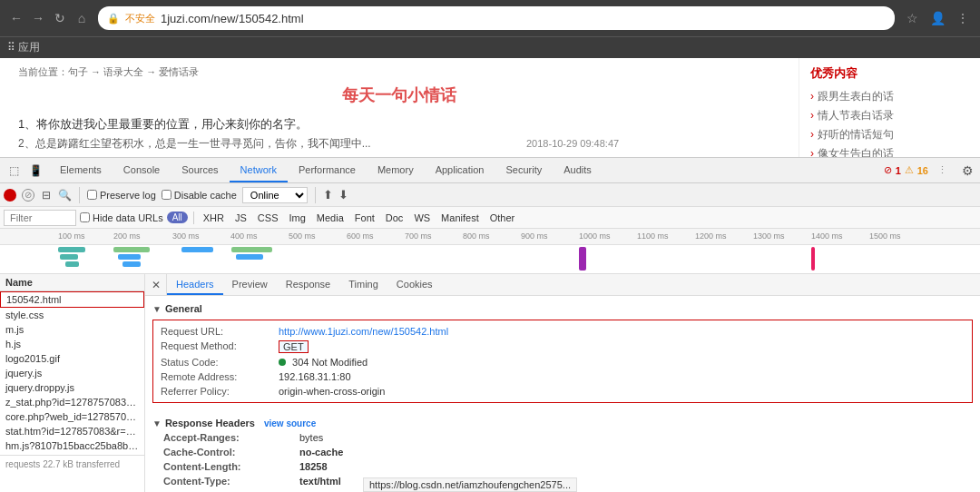 The width and height of the screenshot is (980, 492). Describe the element at coordinates (460, 218) in the screenshot. I see `filter-manifest: Manifest` at that location.